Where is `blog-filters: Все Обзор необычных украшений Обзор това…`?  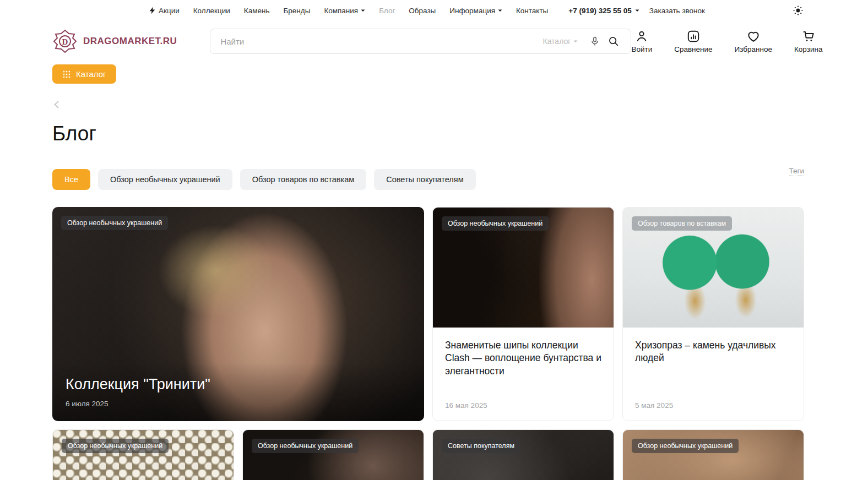 blog-filters: Все Обзор необычных украшений Обзор това… is located at coordinates (428, 179).